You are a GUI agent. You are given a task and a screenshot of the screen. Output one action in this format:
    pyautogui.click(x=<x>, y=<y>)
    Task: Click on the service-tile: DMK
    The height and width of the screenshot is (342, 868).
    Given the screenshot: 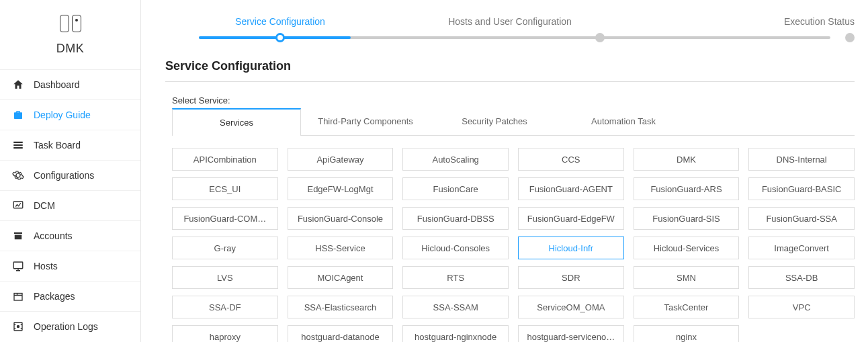 What is the action you would take?
    pyautogui.click(x=687, y=159)
    